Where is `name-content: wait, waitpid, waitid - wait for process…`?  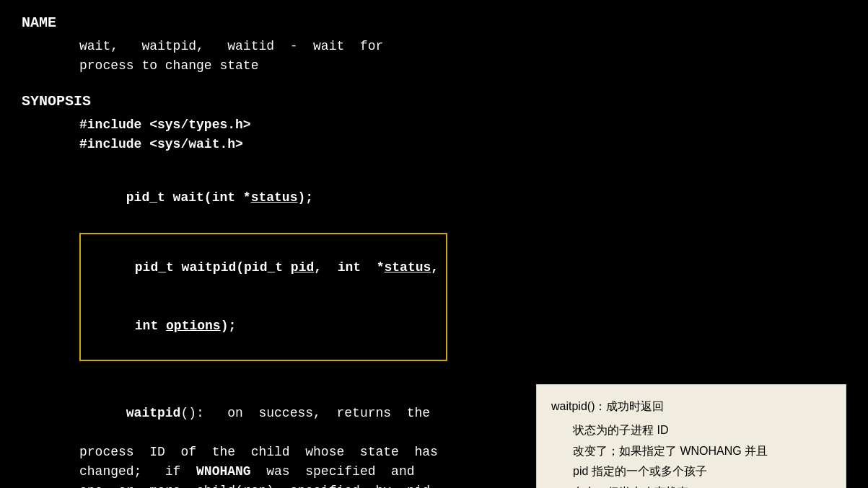
name-content: wait, waitpid, waitid - wait for process… is located at coordinates (434, 56).